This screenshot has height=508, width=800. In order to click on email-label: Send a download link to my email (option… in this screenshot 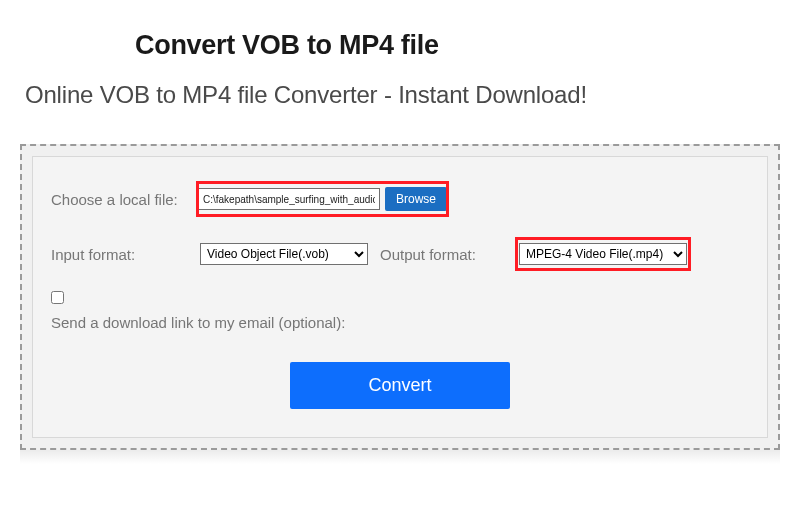, I will do `click(198, 322)`.